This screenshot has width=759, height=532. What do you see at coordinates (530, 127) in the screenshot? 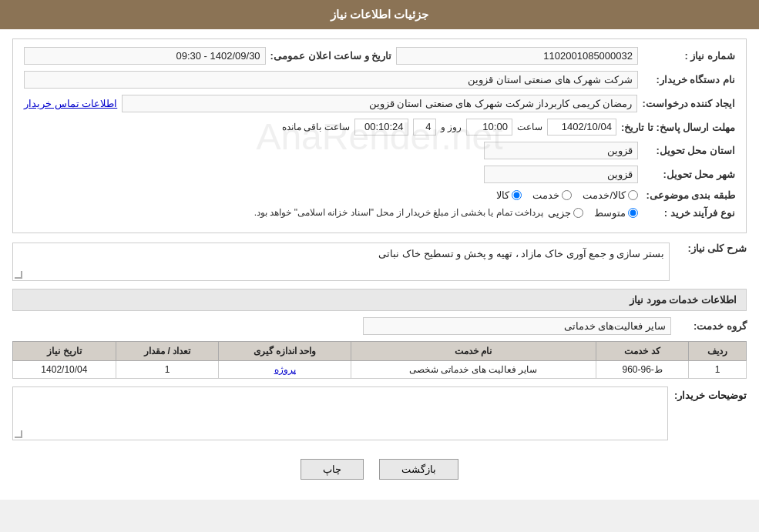
I see `time-label: ساعت` at bounding box center [530, 127].